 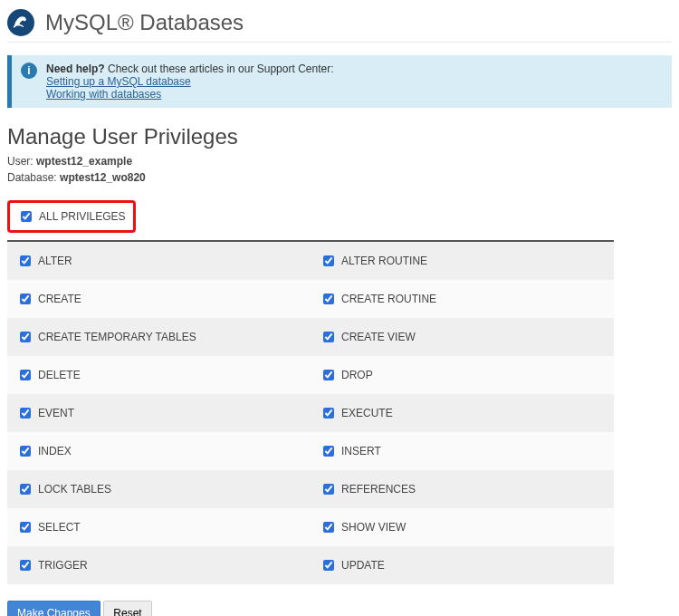 I want to click on privilege-label: CREATE ROUTINE, so click(x=389, y=299).